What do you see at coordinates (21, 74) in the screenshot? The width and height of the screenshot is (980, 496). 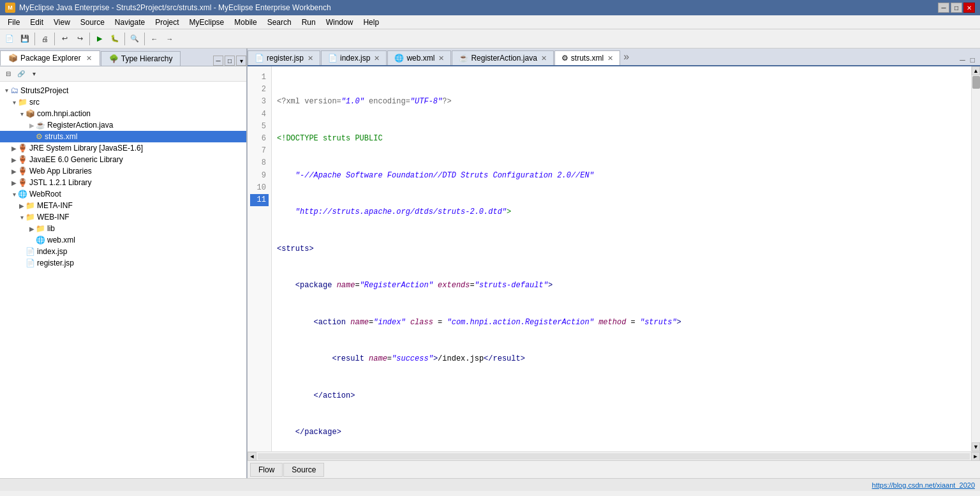 I see `link-editor-btn: 🔗` at bounding box center [21, 74].